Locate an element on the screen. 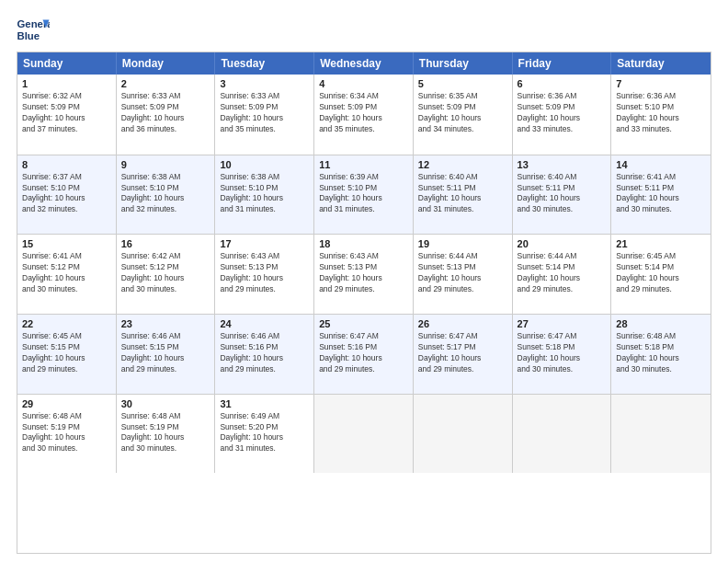  day-info: Sunrise: 6:47 AM Sunset: 5:17 PM Dayligh… is located at coordinates (463, 353).